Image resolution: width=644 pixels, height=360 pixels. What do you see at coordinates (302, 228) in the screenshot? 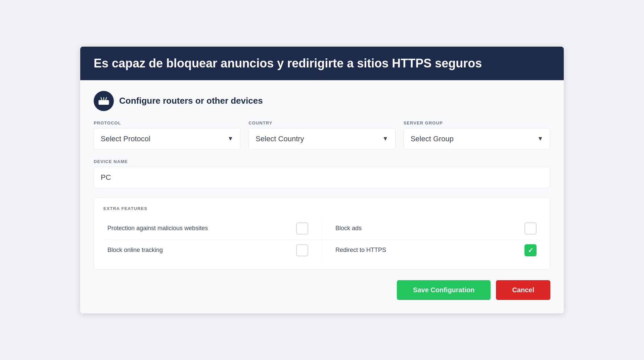
I see `checkbox-malicious` at bounding box center [302, 228].